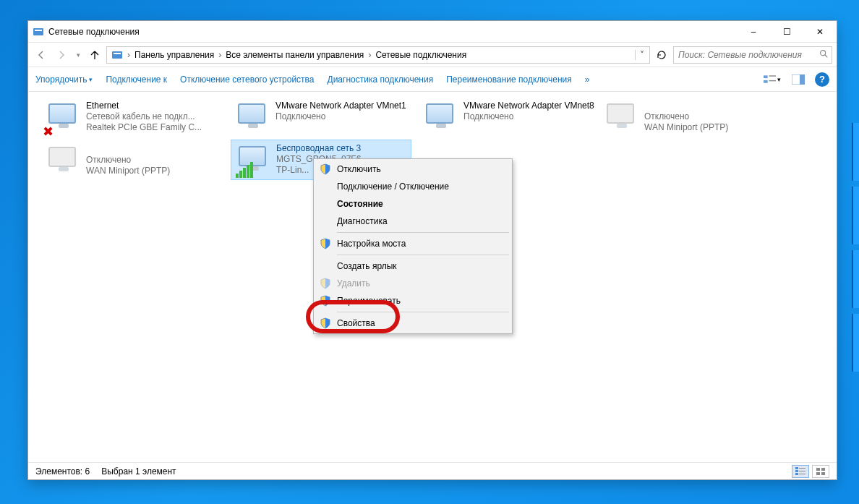 This screenshot has width=859, height=504. What do you see at coordinates (62, 471) in the screenshot?
I see `status-item-count: Элементов: 6` at bounding box center [62, 471].